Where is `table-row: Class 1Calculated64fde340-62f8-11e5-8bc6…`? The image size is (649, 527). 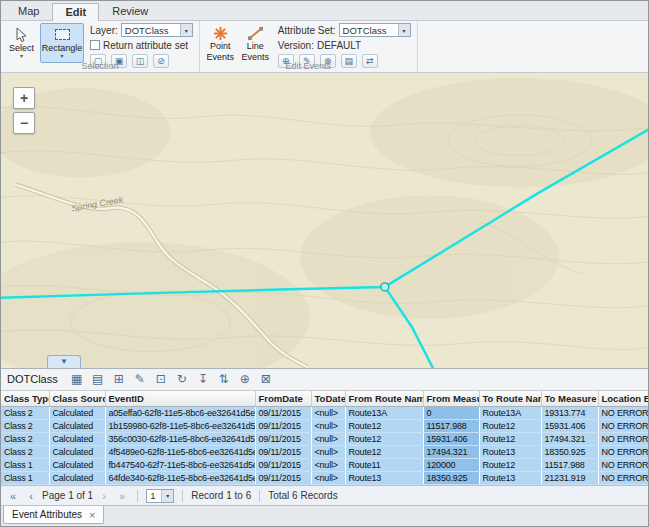
table-row: Class 1Calculated64fde340-62f8-11e5-8bc6… is located at coordinates (324, 478).